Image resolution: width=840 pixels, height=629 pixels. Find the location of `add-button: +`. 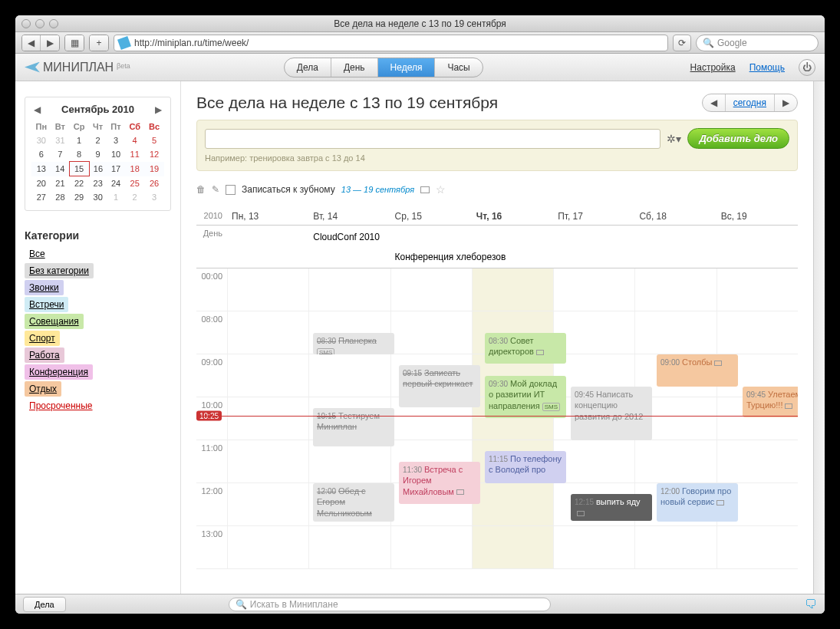

add-button: + is located at coordinates (99, 43).